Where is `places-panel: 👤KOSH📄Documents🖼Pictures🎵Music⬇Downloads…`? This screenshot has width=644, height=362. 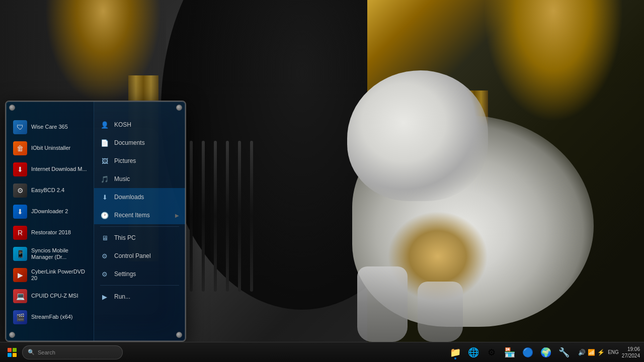
places-panel: 👤KOSH📄Documents🖼Pictures🎵Music⬇Downloads… is located at coordinates (140, 221).